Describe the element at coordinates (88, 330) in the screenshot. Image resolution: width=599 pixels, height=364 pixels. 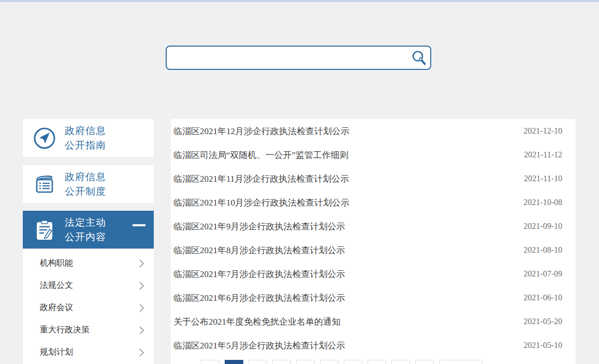
I see `submenu-item-major-administrative-decisions: 重大行政决策` at that location.